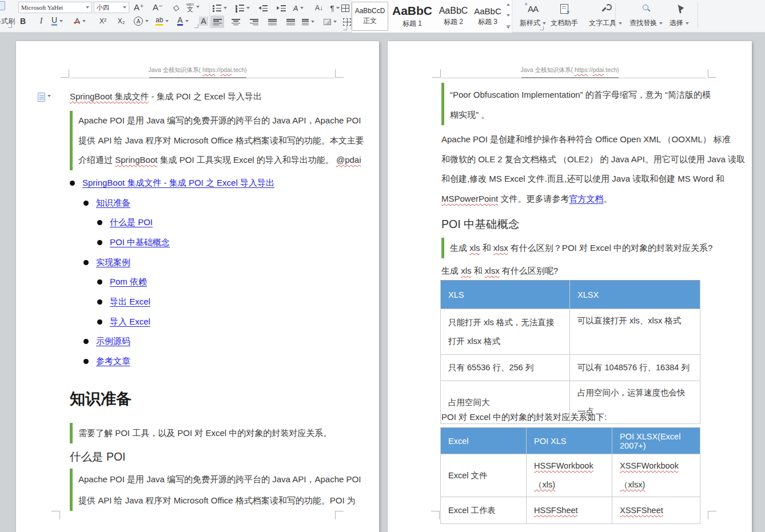  I want to click on clipboard-dialog-launcher, so click(10, 26).